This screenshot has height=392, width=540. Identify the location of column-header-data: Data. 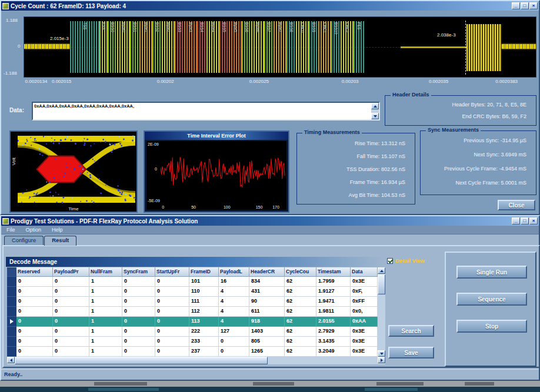
(364, 272).